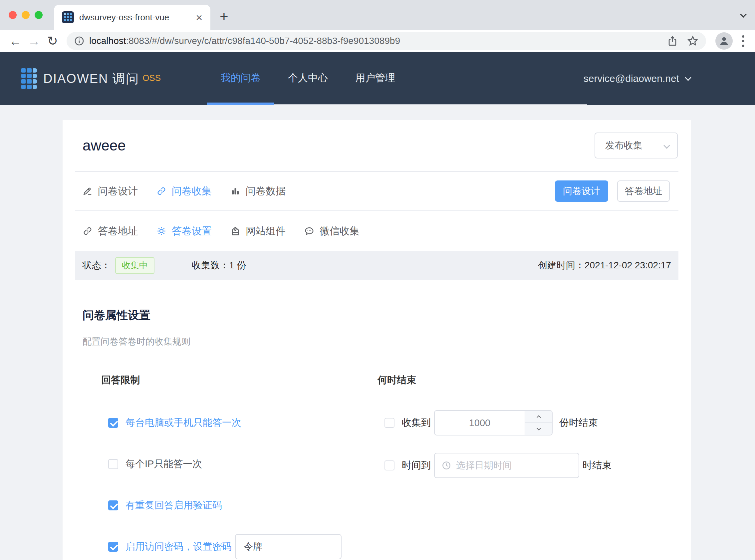  Describe the element at coordinates (26, 15) in the screenshot. I see `window-controls` at that location.